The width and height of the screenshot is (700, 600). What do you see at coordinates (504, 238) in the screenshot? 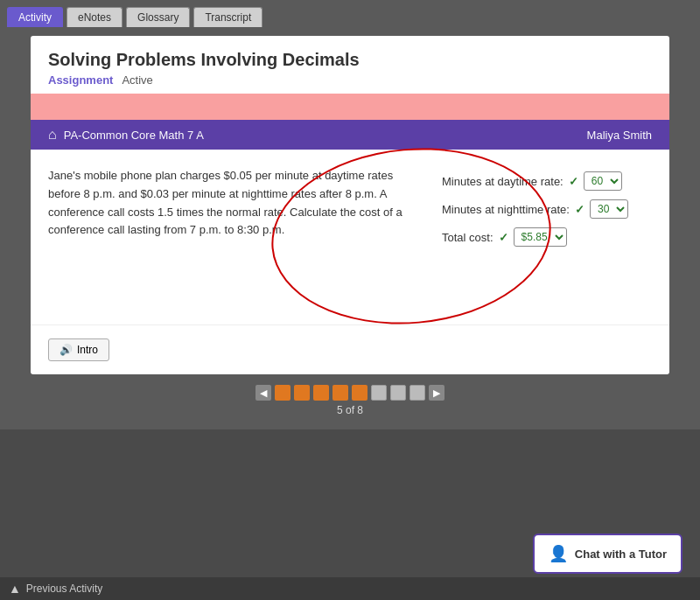
I see `total-checkmark: ✓` at bounding box center [504, 238].